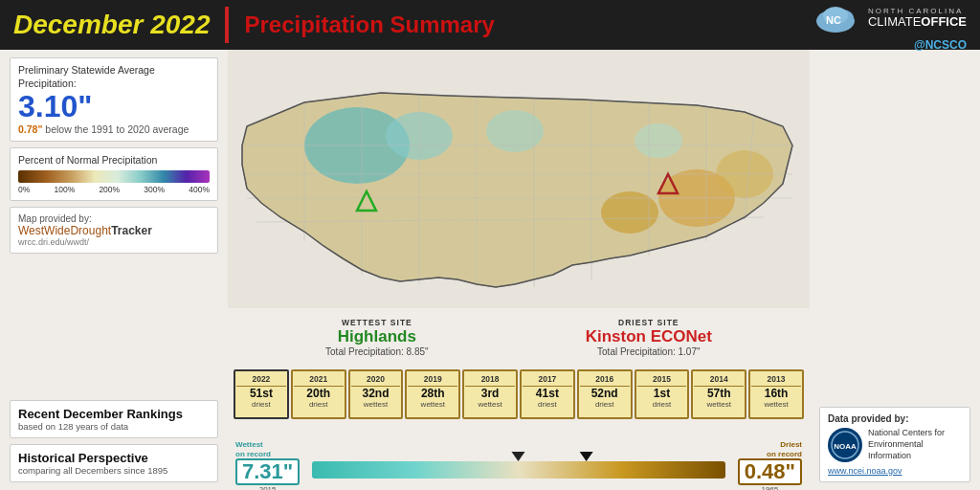 Image resolution: width=980 pixels, height=490 pixels. What do you see at coordinates (319, 394) in the screenshot?
I see `rank-num-1: 20th` at bounding box center [319, 394].